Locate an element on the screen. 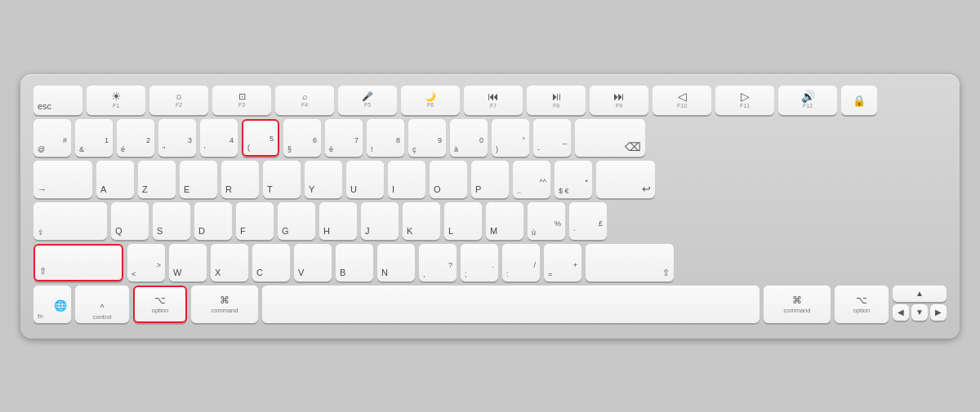  key-y: Y is located at coordinates (323, 179).